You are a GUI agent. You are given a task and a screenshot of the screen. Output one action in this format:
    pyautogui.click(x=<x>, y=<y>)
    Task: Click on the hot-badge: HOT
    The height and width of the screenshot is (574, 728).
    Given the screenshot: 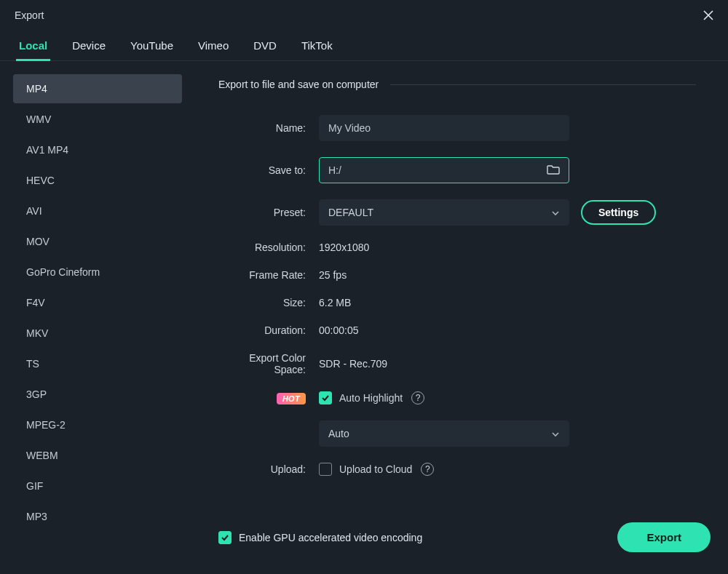 What is the action you would take?
    pyautogui.click(x=291, y=399)
    